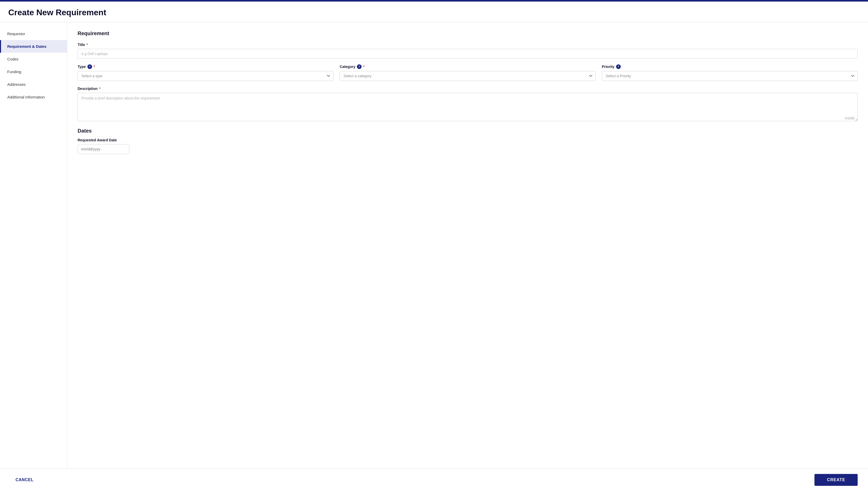 Image resolution: width=868 pixels, height=491 pixels. I want to click on date-input, so click(104, 149).